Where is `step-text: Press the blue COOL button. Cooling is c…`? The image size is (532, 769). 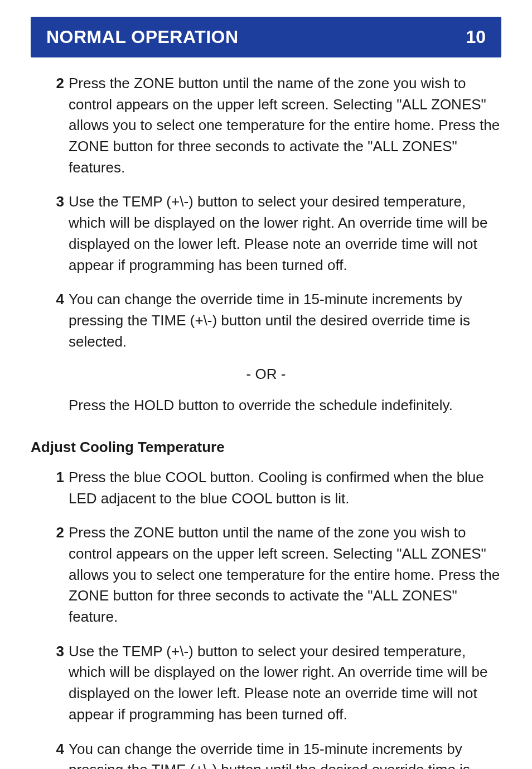
step-text: Press the blue COOL button. Cooling is c… is located at coordinates (277, 488).